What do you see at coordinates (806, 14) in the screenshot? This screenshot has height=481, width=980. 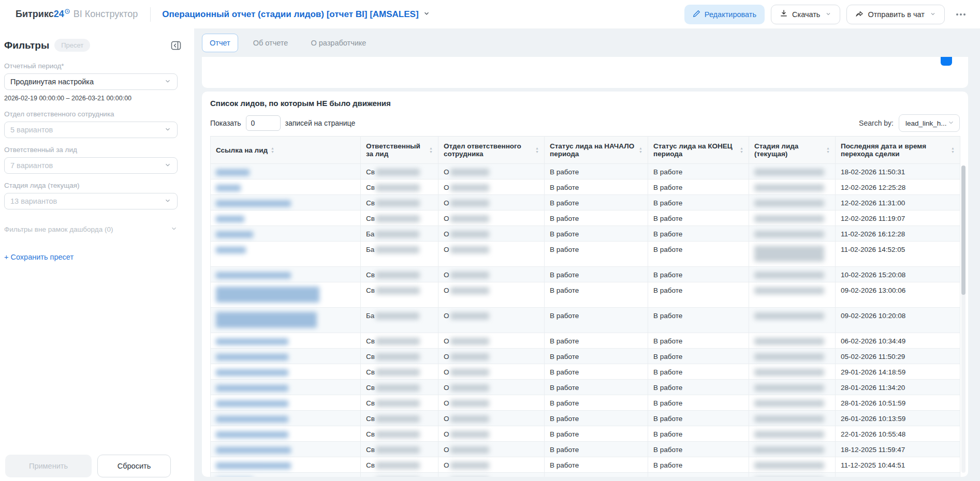 I see `download-button: Скачать` at bounding box center [806, 14].